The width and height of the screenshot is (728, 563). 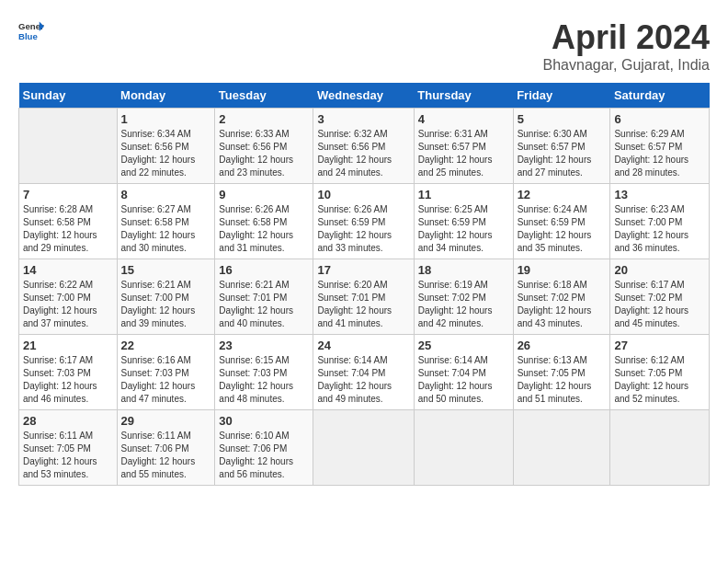 I want to click on day-info: Sunrise: 6:11 AMSunset: 7:05 PMDaylight:…, so click(x=68, y=455).